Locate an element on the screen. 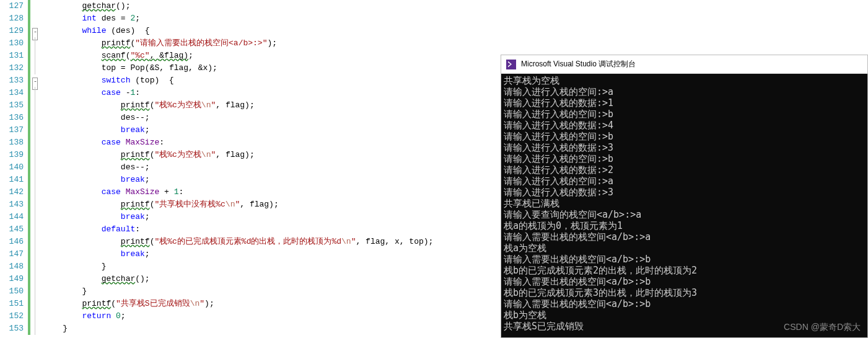 This screenshot has width=868, height=338. code-line: getchar(); is located at coordinates (456, 6).